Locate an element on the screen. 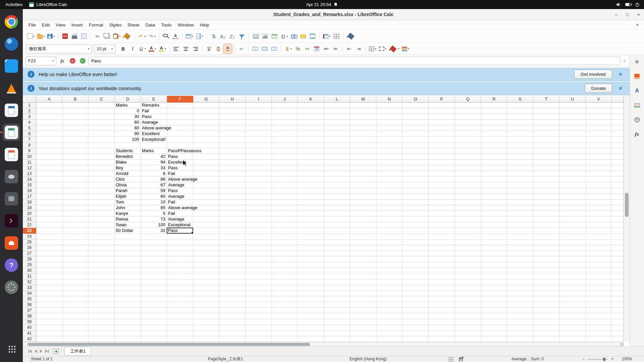 This screenshot has width=644, height=362. cell-O21 is located at coordinates (416, 219).